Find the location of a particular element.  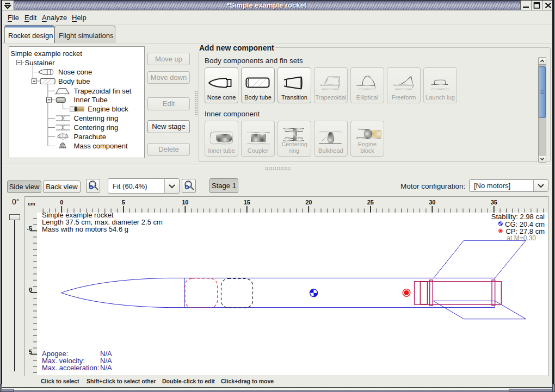

svg-text: 15 is located at coordinates (247, 202).